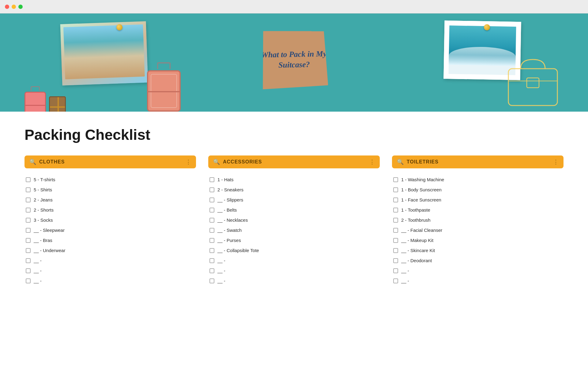  What do you see at coordinates (227, 210) in the screenshot?
I see `checklist-label: __ - Belts` at bounding box center [227, 210].